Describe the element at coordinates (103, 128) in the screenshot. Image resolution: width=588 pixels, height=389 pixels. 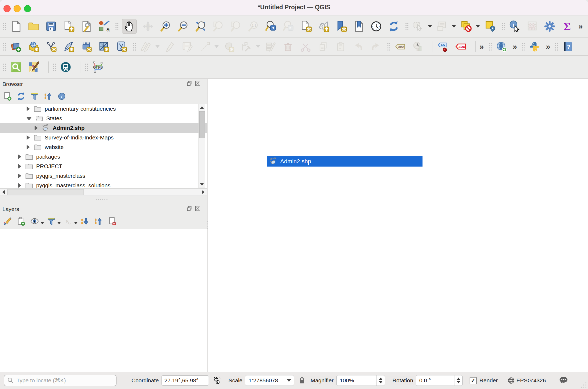
I see `tree-item-selected: Admin2.shp` at that location.